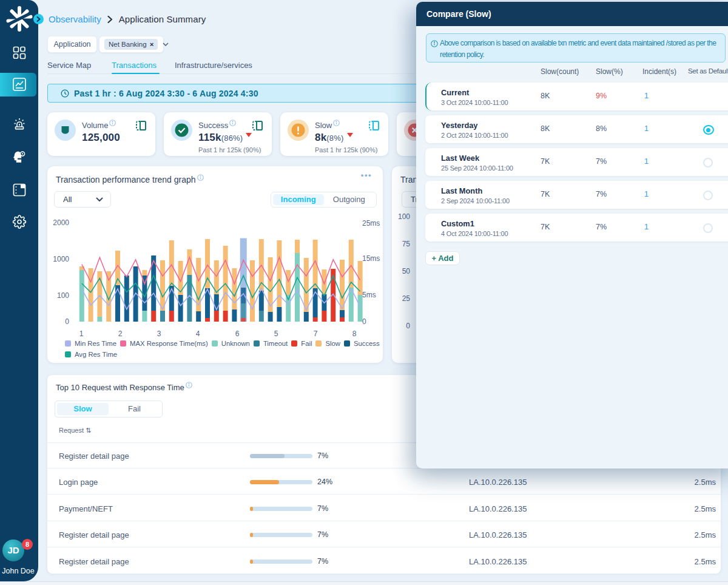 This screenshot has width=728, height=585. What do you see at coordinates (315, 334) in the screenshot?
I see `svg-text: 7` at bounding box center [315, 334].